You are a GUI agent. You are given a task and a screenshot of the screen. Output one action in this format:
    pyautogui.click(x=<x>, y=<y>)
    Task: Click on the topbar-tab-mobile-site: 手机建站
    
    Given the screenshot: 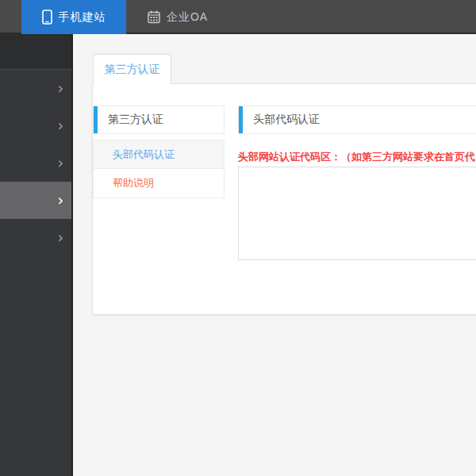 What is the action you would take?
    pyautogui.click(x=74, y=17)
    